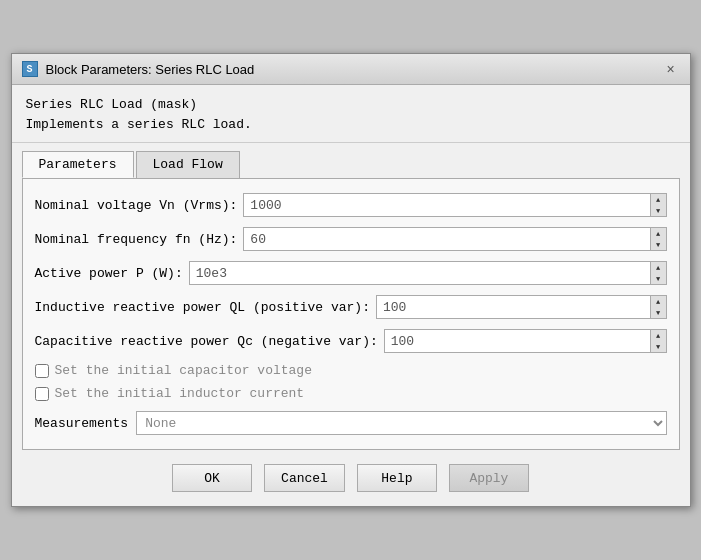 Image resolution: width=701 pixels, height=560 pixels. I want to click on apply-button: Apply, so click(489, 478).